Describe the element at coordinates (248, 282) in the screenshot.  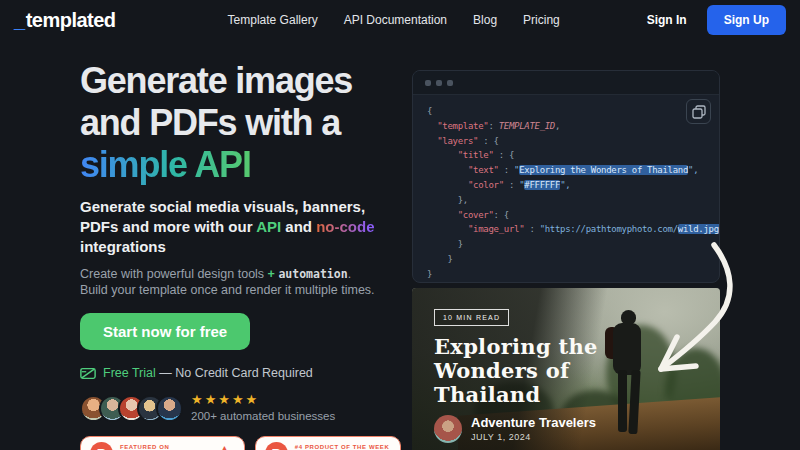
I see `hero-body-copy: Create with powerful design tools + auto…` at that location.